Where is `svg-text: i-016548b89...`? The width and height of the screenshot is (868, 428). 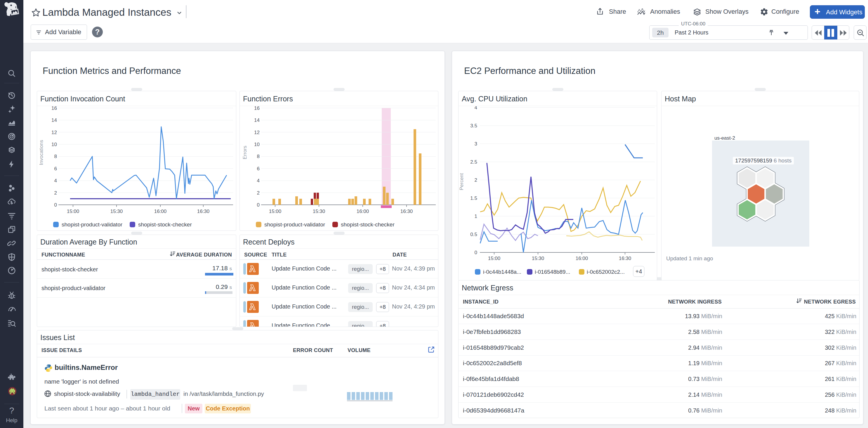 svg-text: i-016548b89... is located at coordinates (553, 272).